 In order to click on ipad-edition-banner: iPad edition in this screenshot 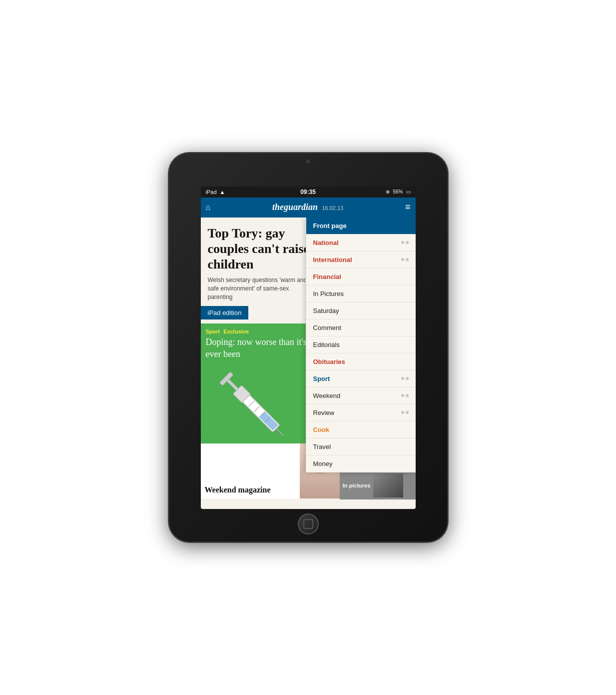, I will do `click(225, 313)`.